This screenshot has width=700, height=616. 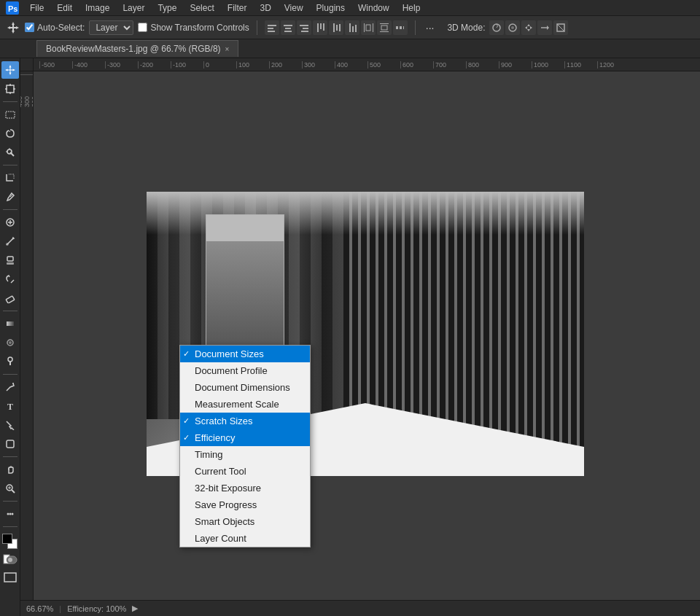 What do you see at coordinates (245, 471) in the screenshot?
I see `dropdown-item-current-tool: Current Tool` at bounding box center [245, 471].